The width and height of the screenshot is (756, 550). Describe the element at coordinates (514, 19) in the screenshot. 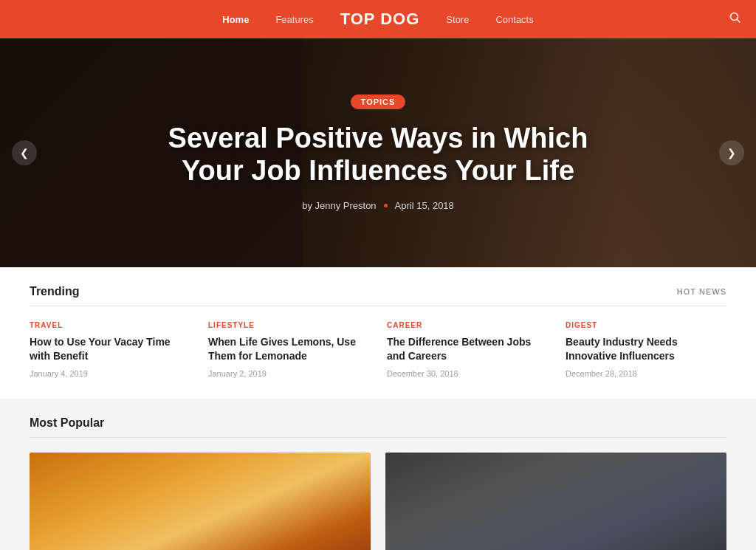

I see `nav-contacts: Contacts` at that location.